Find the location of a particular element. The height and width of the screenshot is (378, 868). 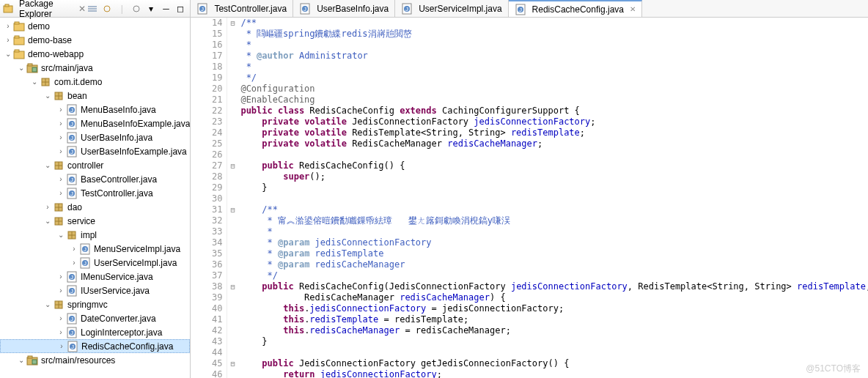

tree-item-bean: ⌄bean is located at coordinates (95, 95).